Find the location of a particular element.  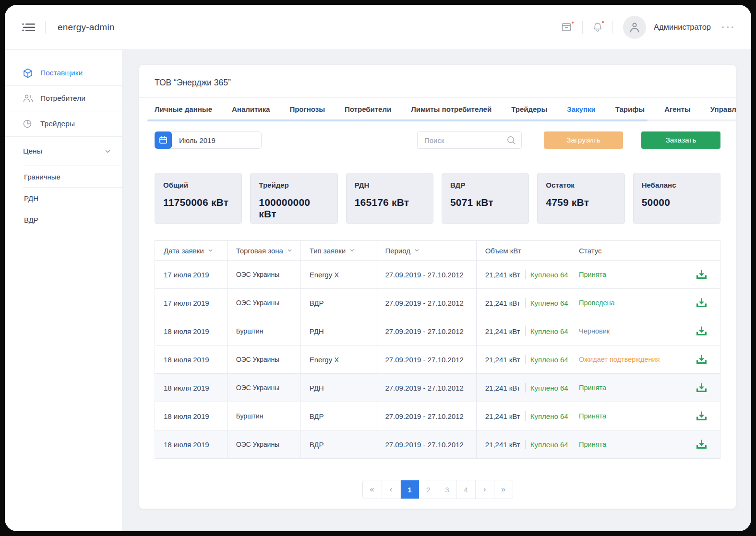

sidebar-item-prices: Цены is located at coordinates (63, 151).